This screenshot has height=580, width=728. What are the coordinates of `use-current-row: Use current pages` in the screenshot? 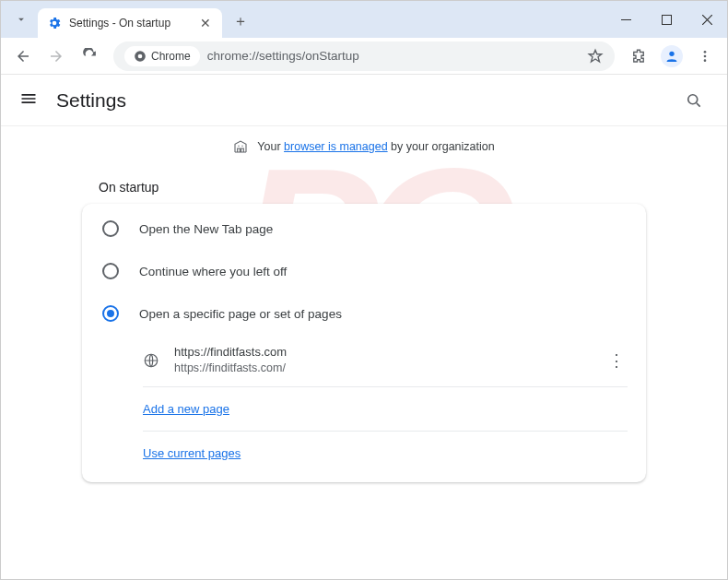 It's located at (394, 454).